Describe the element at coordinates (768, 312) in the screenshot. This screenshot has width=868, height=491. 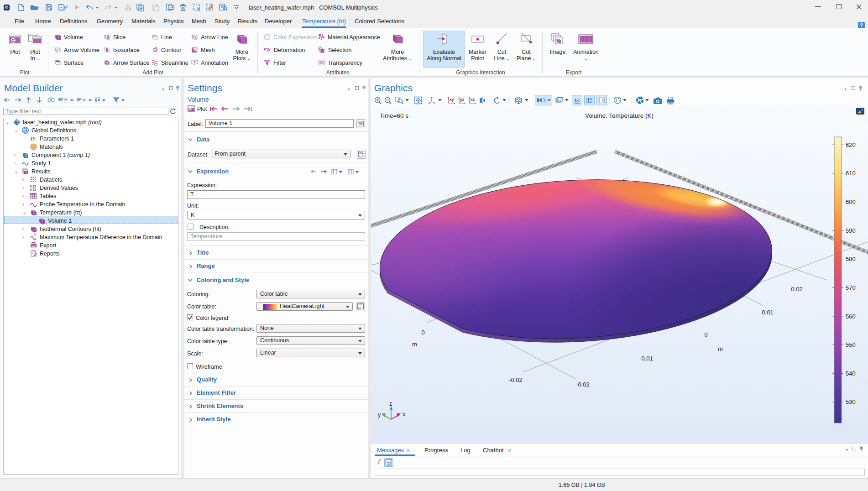
I see `svg-text: 0.01` at that location.